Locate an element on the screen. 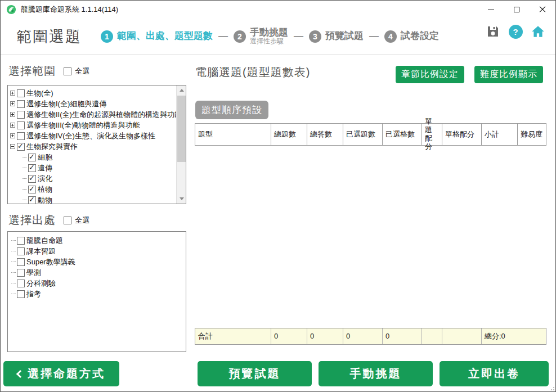 Image resolution: width=556 pixels, height=392 pixels. tree-item: 細胞 is located at coordinates (97, 157).